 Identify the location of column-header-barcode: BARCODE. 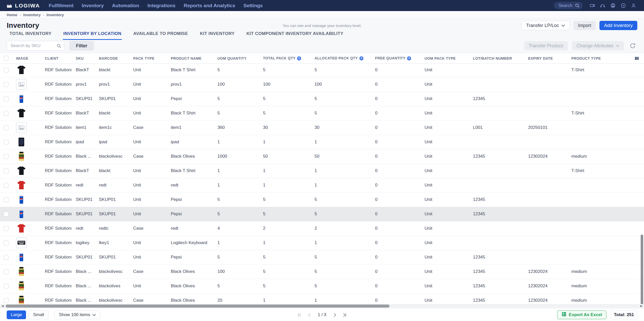
(112, 58).